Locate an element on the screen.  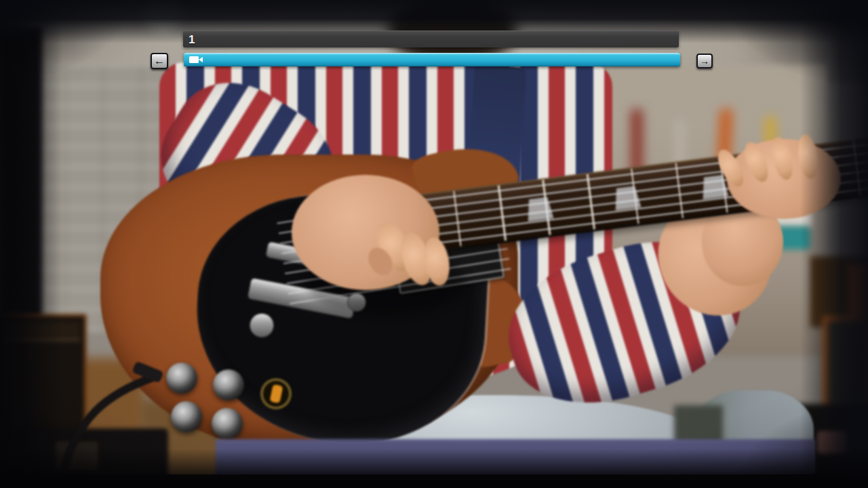
video-camera-icon is located at coordinates (194, 60).